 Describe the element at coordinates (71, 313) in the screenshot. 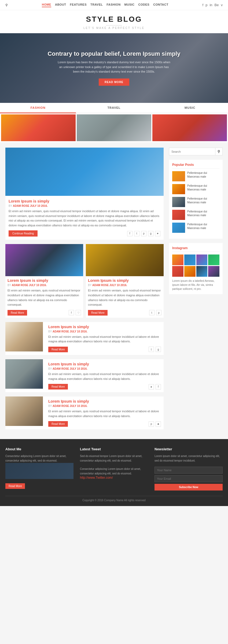

I see `fb-icon: f` at that location.